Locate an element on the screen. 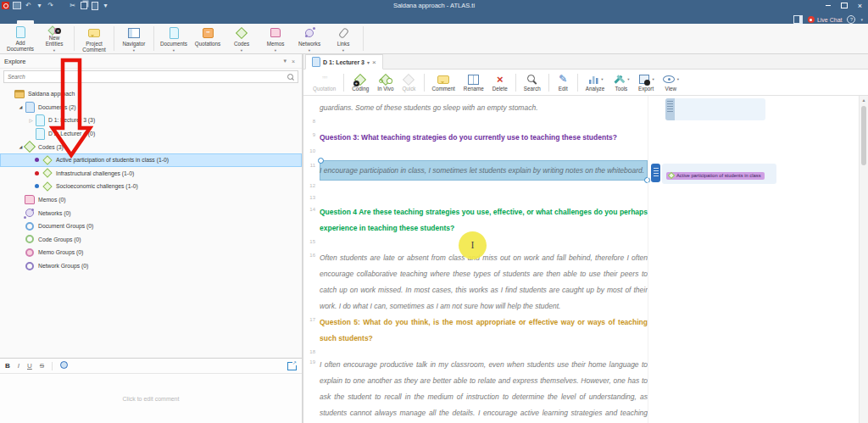 This screenshot has width=868, height=423. search-button: ▾ Search is located at coordinates (532, 82).